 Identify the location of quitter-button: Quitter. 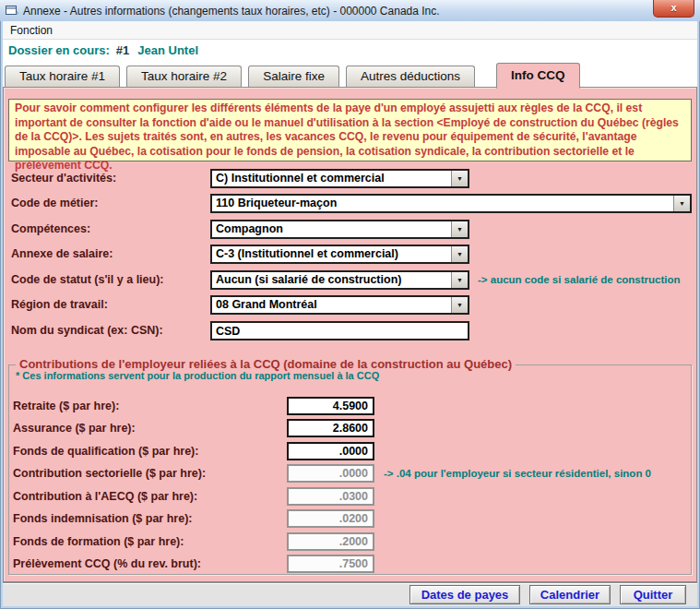
(653, 594).